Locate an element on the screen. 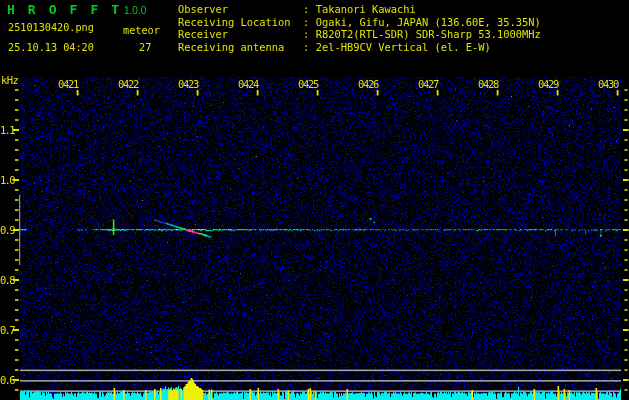  freq-axis-unit: kHz is located at coordinates (10, 80).